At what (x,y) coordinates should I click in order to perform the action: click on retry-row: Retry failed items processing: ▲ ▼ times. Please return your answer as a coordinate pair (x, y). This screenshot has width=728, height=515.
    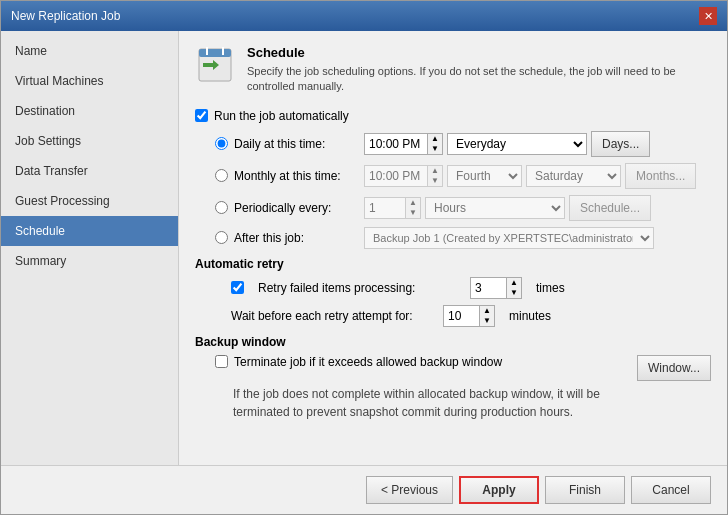
    Looking at the image, I should click on (453, 288).